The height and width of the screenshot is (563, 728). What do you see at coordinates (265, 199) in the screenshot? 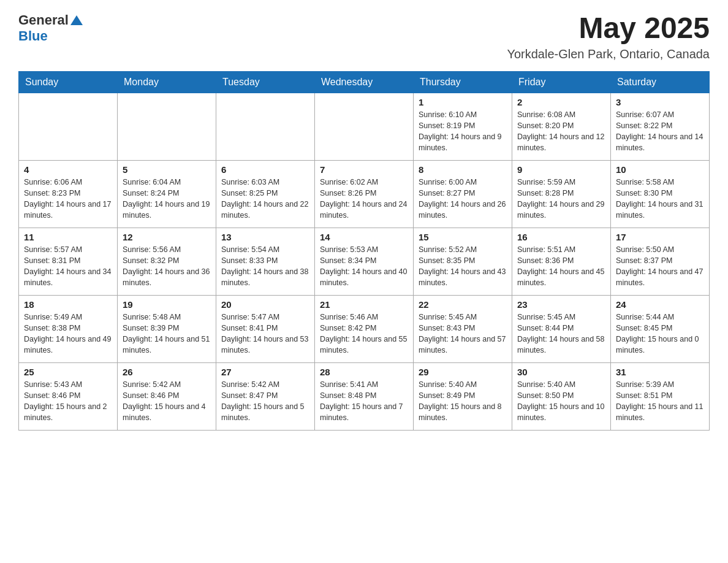
I see `day-info-6: Sunrise: 6:03 AMSunset: 8:25 PMDaylight:…` at bounding box center [265, 199].